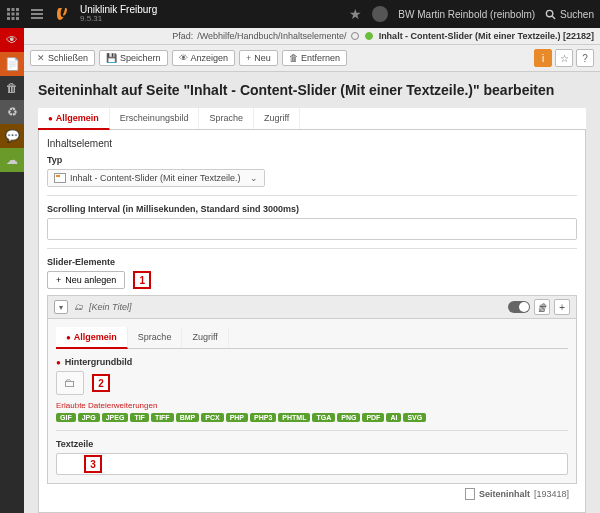 This screenshot has width=600, height=513. Describe the element at coordinates (142, 280) in the screenshot. I see `annotation-marker-1: 1` at that location.